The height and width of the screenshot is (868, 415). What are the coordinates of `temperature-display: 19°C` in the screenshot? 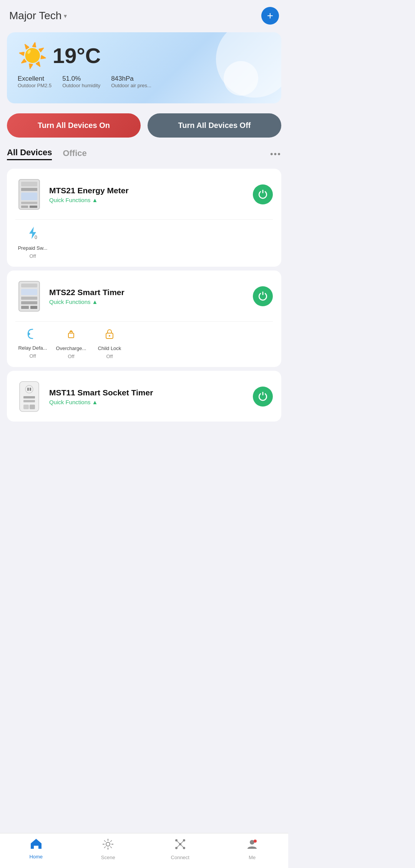 It's located at (77, 55).